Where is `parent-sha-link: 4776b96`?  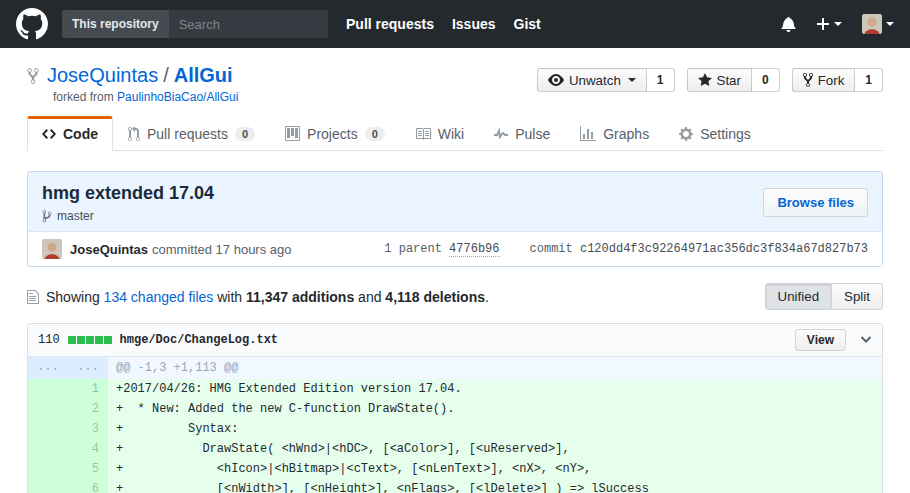
parent-sha-link: 4776b96 is located at coordinates (474, 250).